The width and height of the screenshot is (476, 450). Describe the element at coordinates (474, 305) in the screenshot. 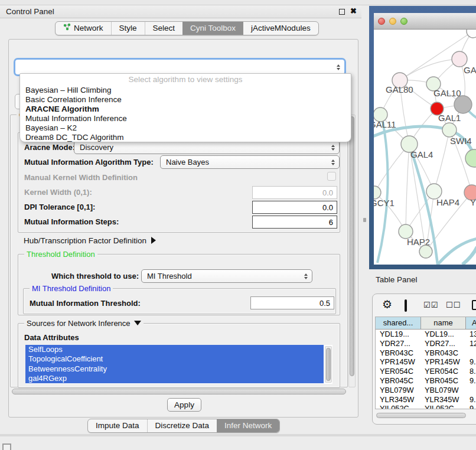

I see `document-icon` at that location.